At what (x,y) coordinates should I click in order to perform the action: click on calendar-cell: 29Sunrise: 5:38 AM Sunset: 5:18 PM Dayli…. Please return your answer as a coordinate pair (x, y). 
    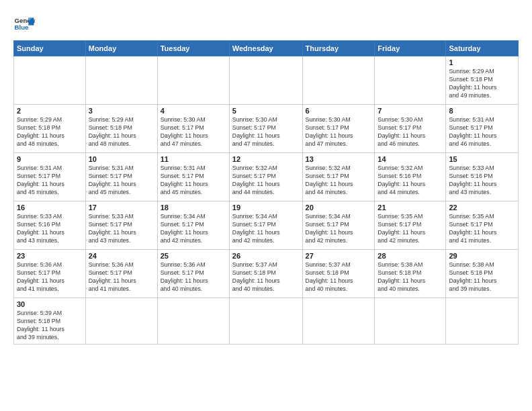
    Looking at the image, I should click on (482, 274).